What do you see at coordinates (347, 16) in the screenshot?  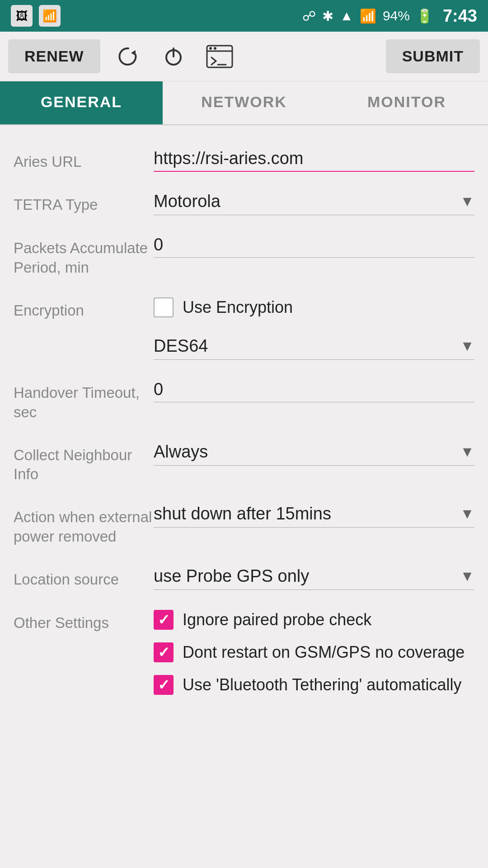 I see `wifi-icon: ▲` at bounding box center [347, 16].